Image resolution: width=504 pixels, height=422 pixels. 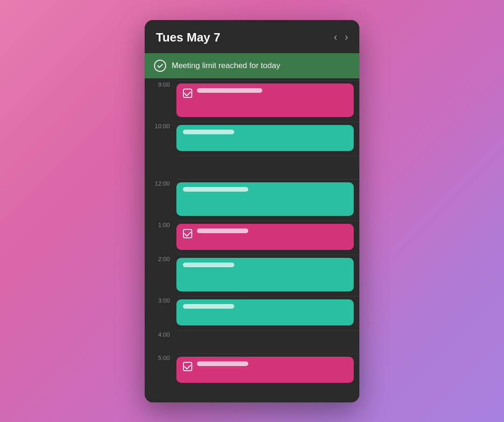 What do you see at coordinates (252, 238) in the screenshot?
I see `time-row-1: 1:00` at bounding box center [252, 238].